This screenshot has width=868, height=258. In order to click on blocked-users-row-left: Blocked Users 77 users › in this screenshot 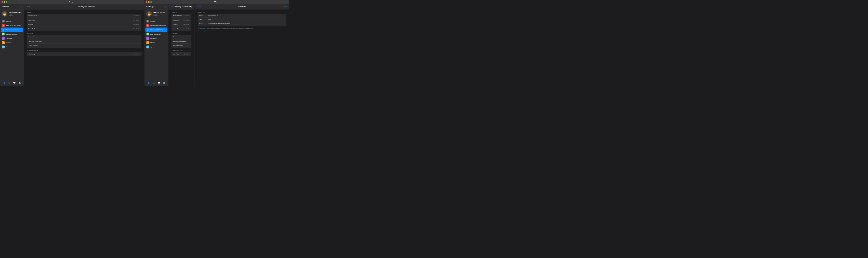, I will do `click(84, 16)`.